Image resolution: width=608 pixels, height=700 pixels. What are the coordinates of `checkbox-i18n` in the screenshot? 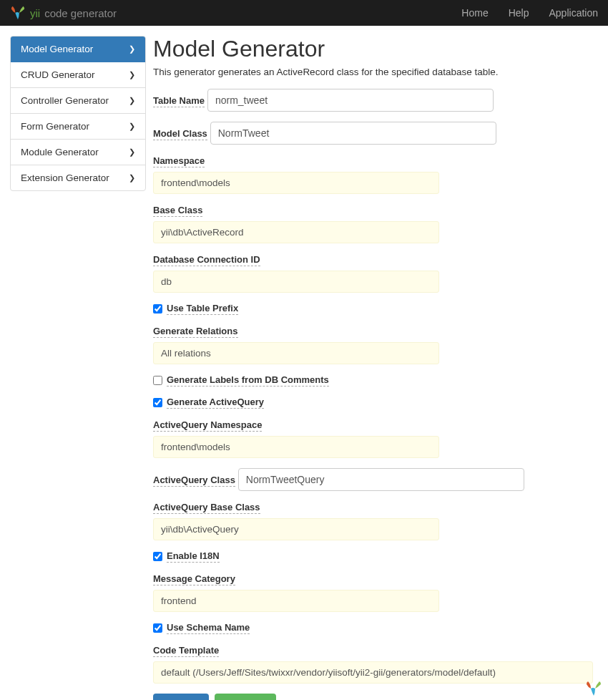 It's located at (157, 557).